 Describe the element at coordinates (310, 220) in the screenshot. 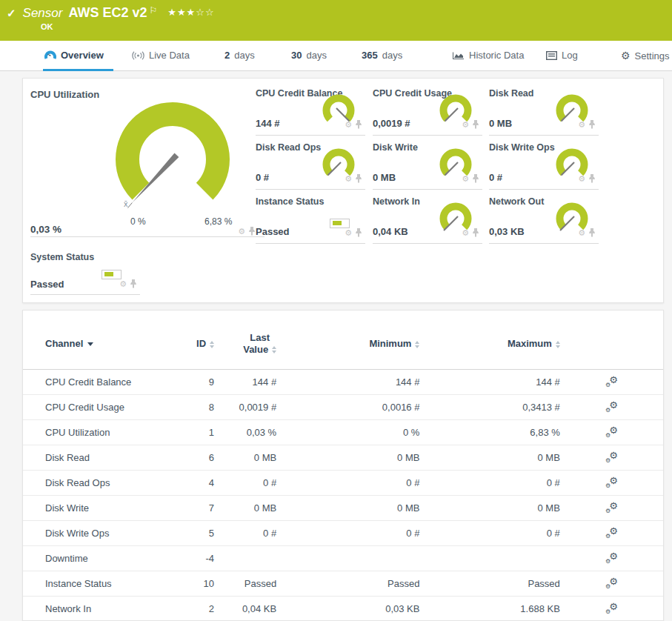

I see `tile-instance-status: Instance Status Passed ⚙` at that location.